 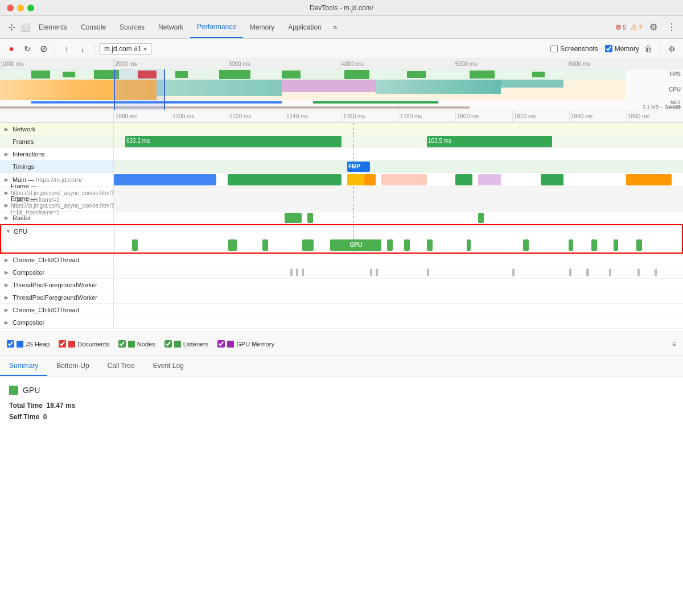 What do you see at coordinates (342, 85) in the screenshot?
I see `timeline-overview: 1000 ms 2000 ms 3000 ms 4000 ms 5000 ms …` at bounding box center [342, 85].